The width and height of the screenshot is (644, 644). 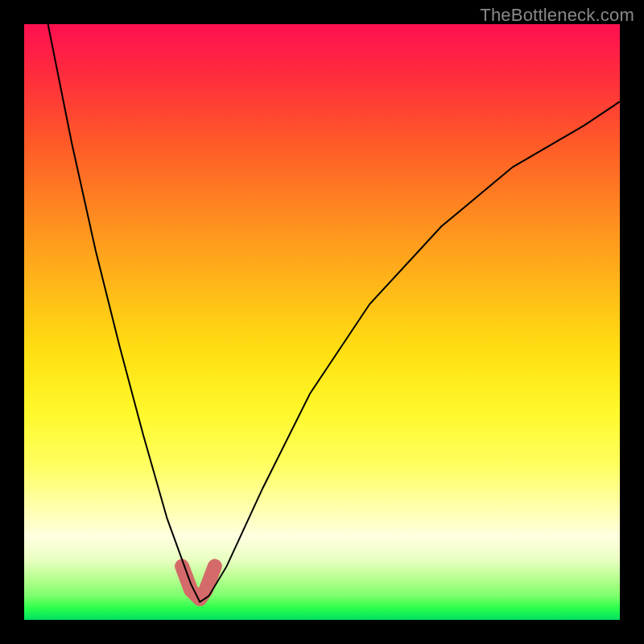 I want to click on watermark-text: TheBottleneck.com, so click(x=557, y=15).